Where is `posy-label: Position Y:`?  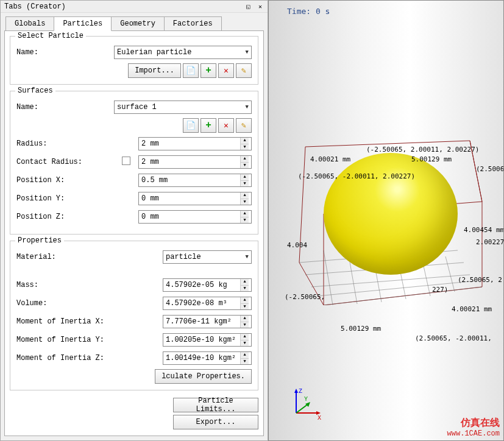
posy-label: Position Y: is located at coordinates (65, 199).